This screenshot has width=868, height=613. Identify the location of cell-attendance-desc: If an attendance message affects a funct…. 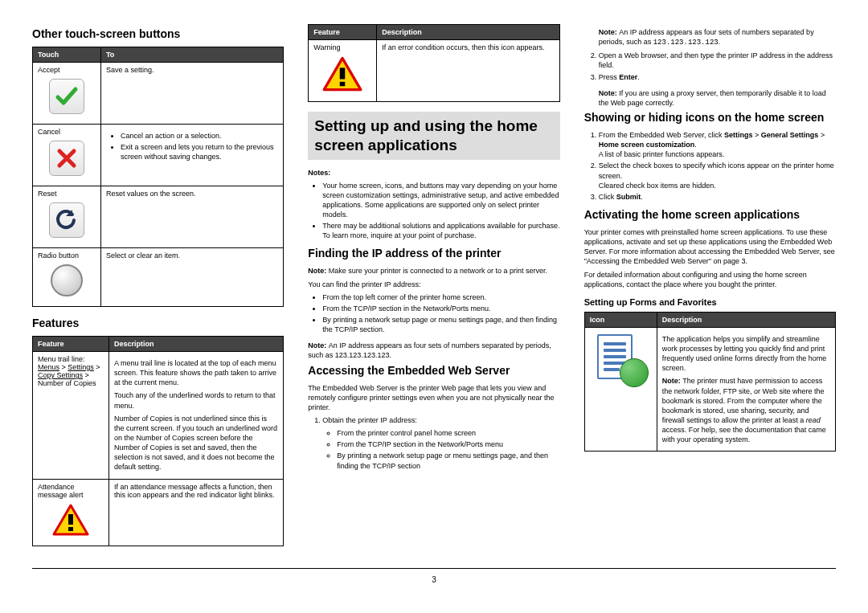
(196, 513).